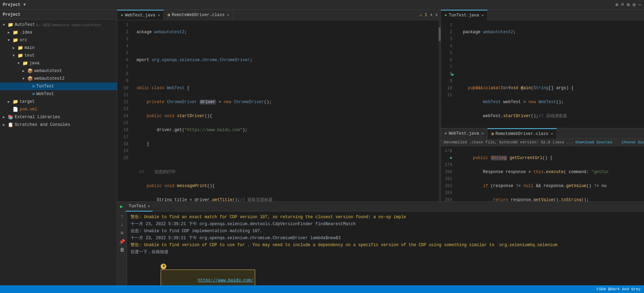 Image resolution: width=644 pixels, height=293 pixels. I want to click on right-top-code-lines: package webautotest2; ▶ public class Tun…, so click(550, 74).